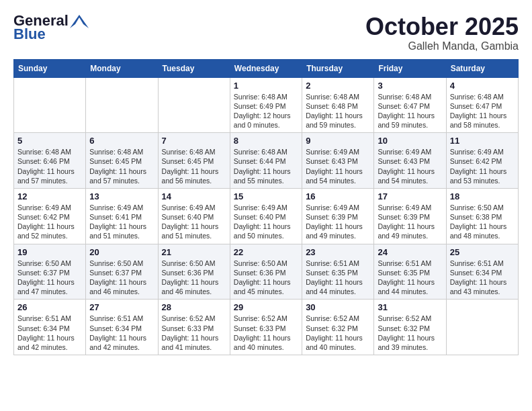 The image size is (532, 411). What do you see at coordinates (193, 271) in the screenshot?
I see `calendar-cell: 21Sunrise: 6:50 AMSunset: 6:36 PMDayligh…` at bounding box center [193, 271].